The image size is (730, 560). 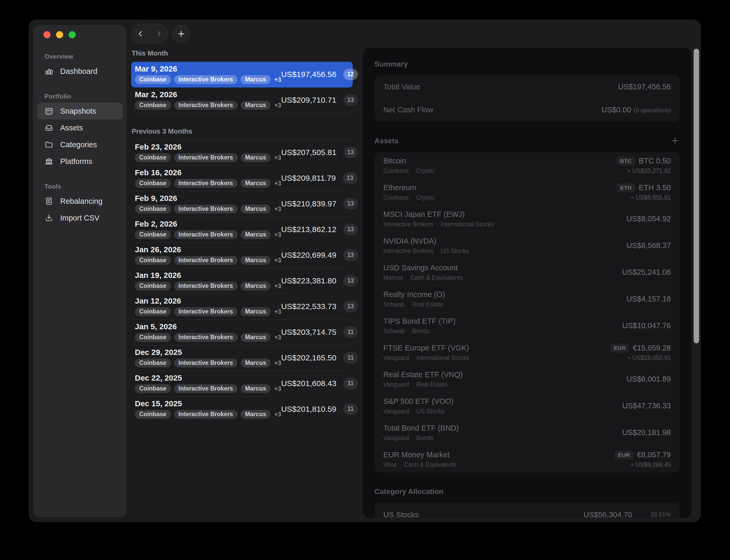 What do you see at coordinates (527, 379) in the screenshot?
I see `asset-row: Real Estate ETF (VNQ) Vanguard Real Esta…` at bounding box center [527, 379].